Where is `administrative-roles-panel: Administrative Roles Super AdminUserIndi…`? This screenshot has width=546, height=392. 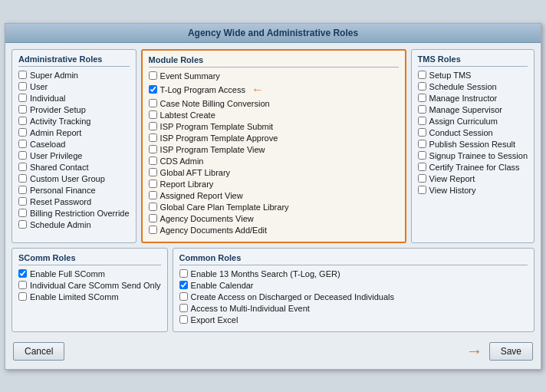 administrative-roles-panel: Administrative Roles Super AdminUserIndi… is located at coordinates (74, 146).